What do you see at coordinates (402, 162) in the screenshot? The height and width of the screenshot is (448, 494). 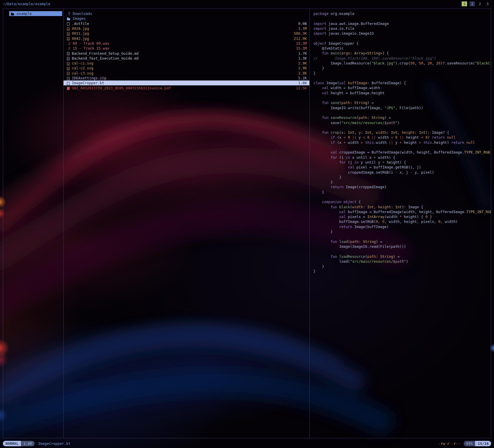 I see `code-line: for (j in y until y + height) {` at bounding box center [402, 162].